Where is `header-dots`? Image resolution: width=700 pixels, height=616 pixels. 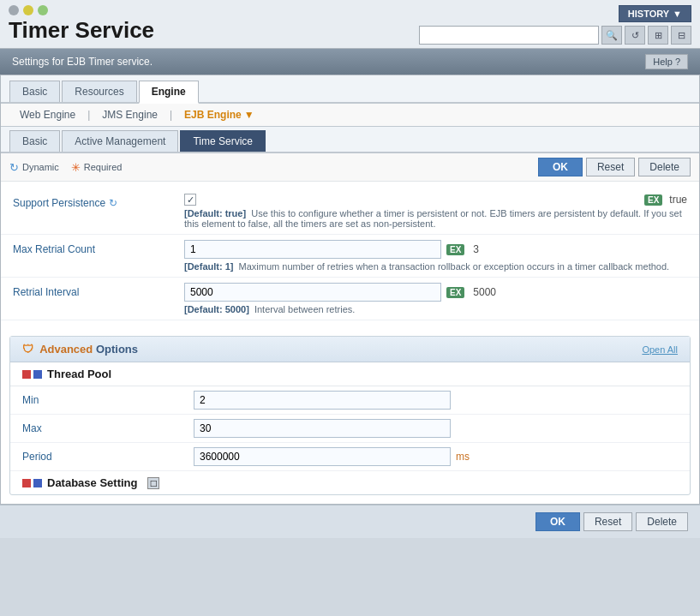 header-dots is located at coordinates (81, 10).